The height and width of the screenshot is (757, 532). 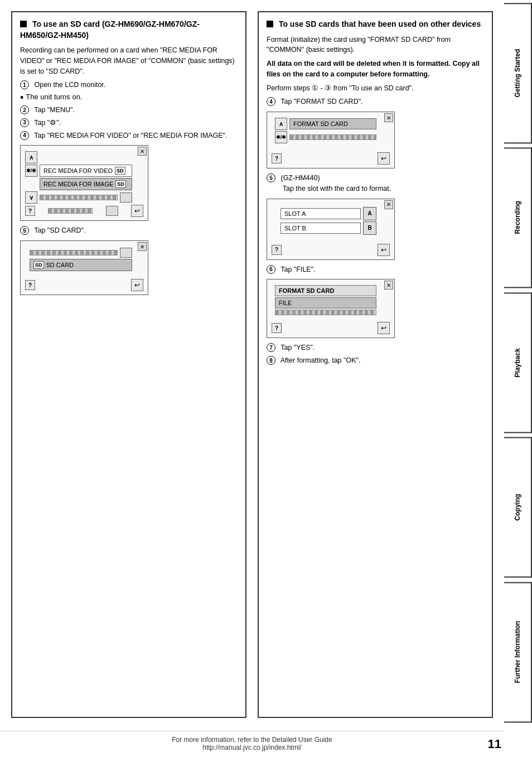 I want to click on step-4-num: 4, so click(x=25, y=136).